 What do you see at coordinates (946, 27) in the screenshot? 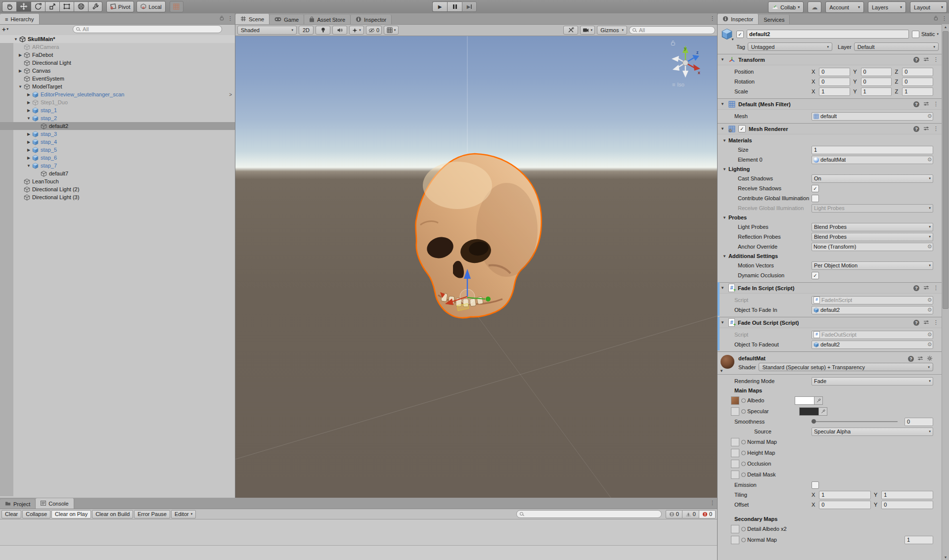
I see `scroll-up-icon: ▲` at bounding box center [946, 27].